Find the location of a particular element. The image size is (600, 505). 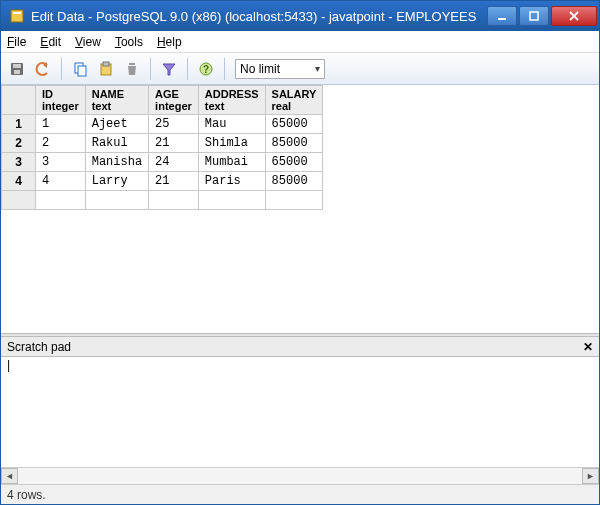

table-row: 33Manisha24Mumbai65000 is located at coordinates (162, 162).